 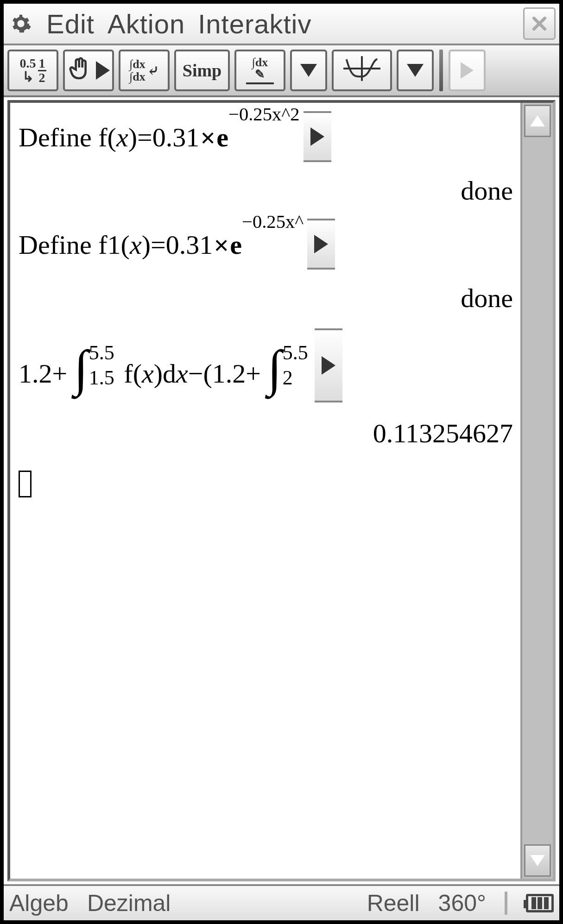 What do you see at coordinates (268, 137) in the screenshot?
I see `input-line-1: Define f(x)=0.31×e−0.25x^2` at bounding box center [268, 137].